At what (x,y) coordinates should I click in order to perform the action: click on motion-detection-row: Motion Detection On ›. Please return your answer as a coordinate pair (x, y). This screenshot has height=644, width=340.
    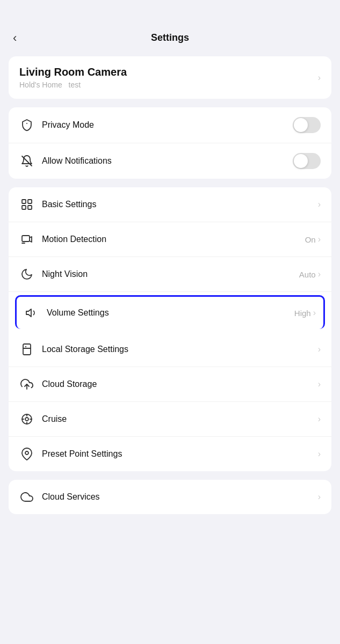
    Looking at the image, I should click on (170, 239).